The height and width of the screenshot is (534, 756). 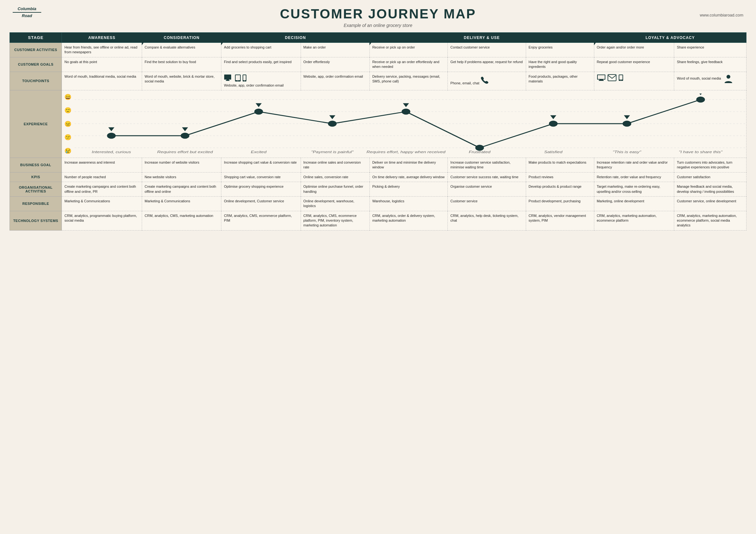 I want to click on email-icon, so click(x=612, y=78).